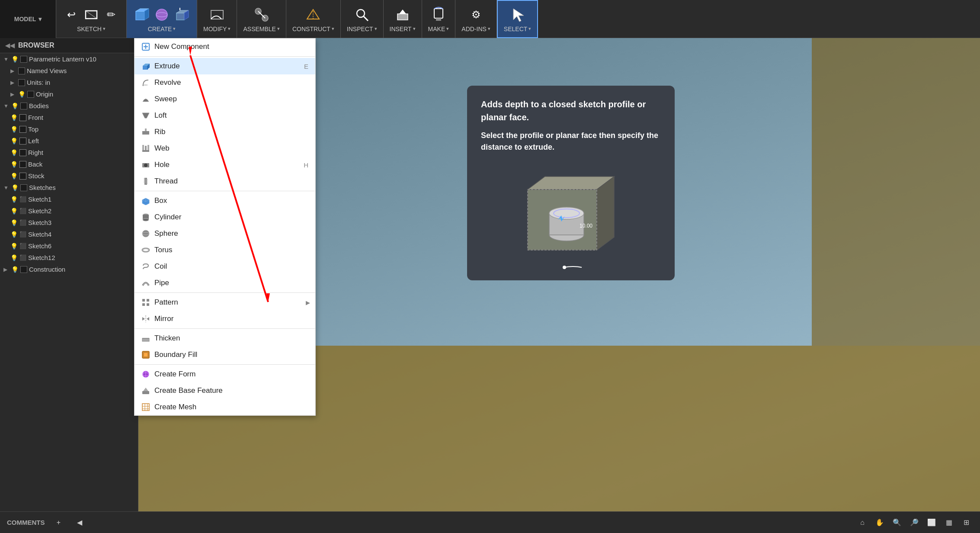  Describe the element at coordinates (225, 148) in the screenshot. I see `menu-item-web: Web` at that location.